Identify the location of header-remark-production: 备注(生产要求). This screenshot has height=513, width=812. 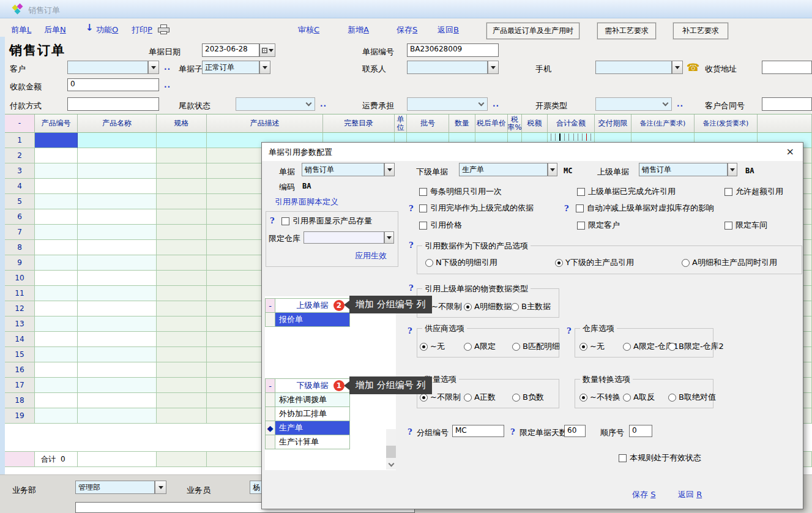
(663, 124).